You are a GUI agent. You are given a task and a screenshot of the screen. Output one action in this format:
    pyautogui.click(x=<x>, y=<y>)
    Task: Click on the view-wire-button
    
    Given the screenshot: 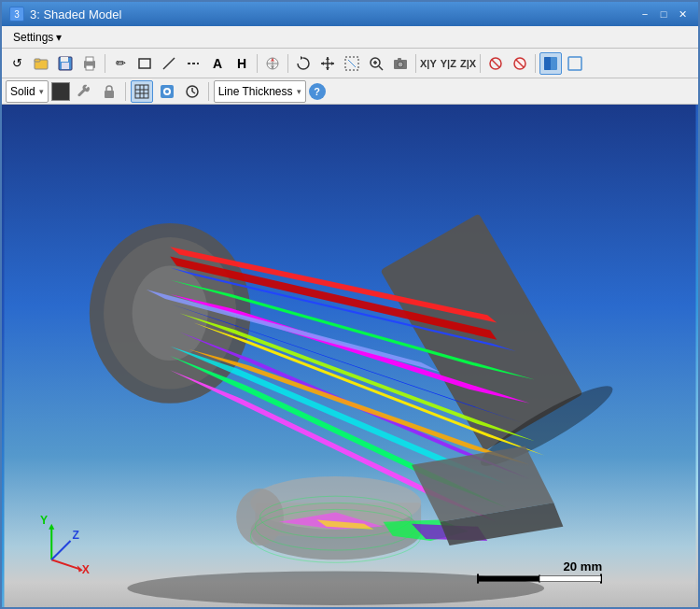 What is the action you would take?
    pyautogui.click(x=575, y=64)
    